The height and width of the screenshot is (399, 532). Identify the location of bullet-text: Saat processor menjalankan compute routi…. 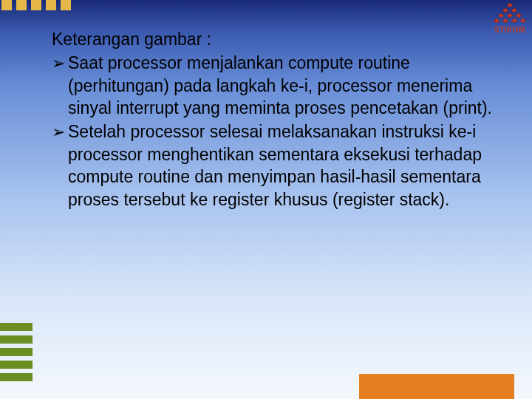
(285, 86).